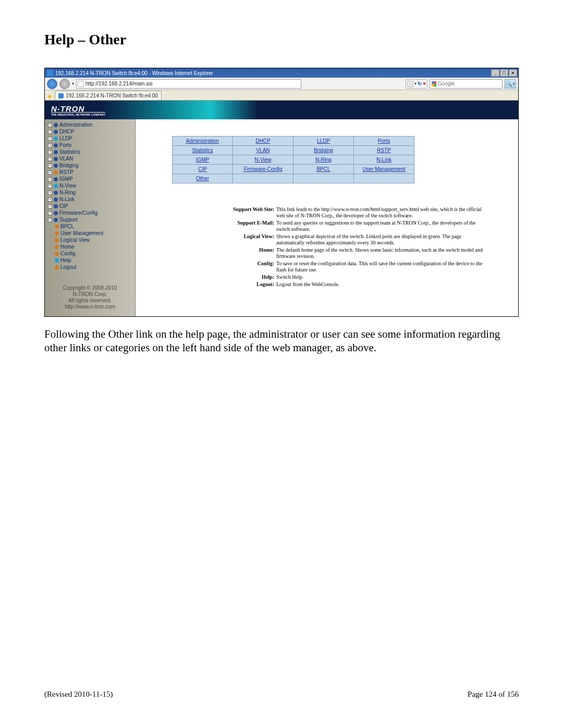 The height and width of the screenshot is (728, 563). What do you see at coordinates (108, 95) in the screenshot?
I see `browser-tab: 192.168.2.214 N-TRON Switch fb:e4:00` at bounding box center [108, 95].